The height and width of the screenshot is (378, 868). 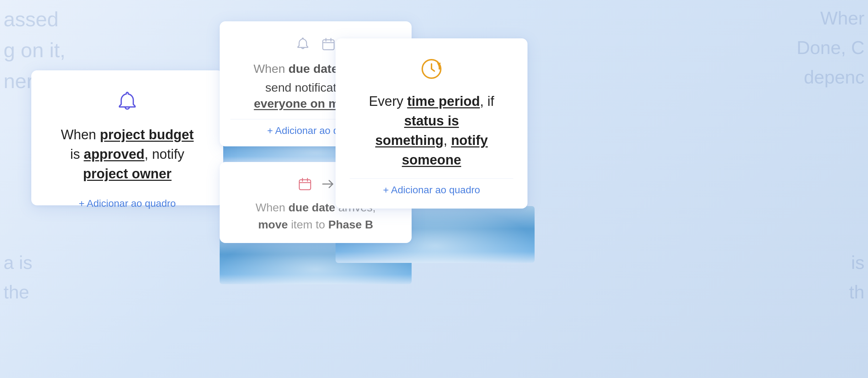 What do you see at coordinates (165, 154) in the screenshot?
I see `card1-notify: , notify` at bounding box center [165, 154].